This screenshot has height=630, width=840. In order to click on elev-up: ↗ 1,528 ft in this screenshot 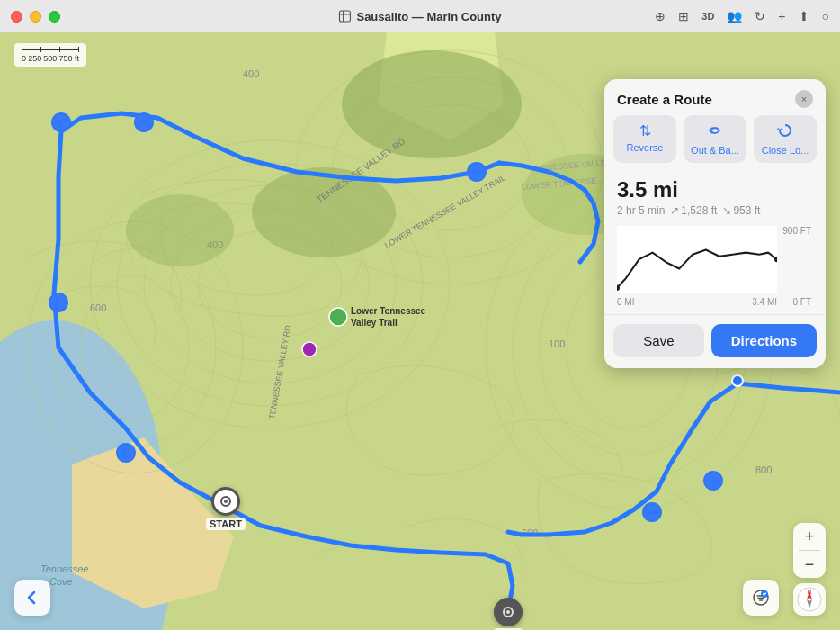, I will do `click(693, 211)`.